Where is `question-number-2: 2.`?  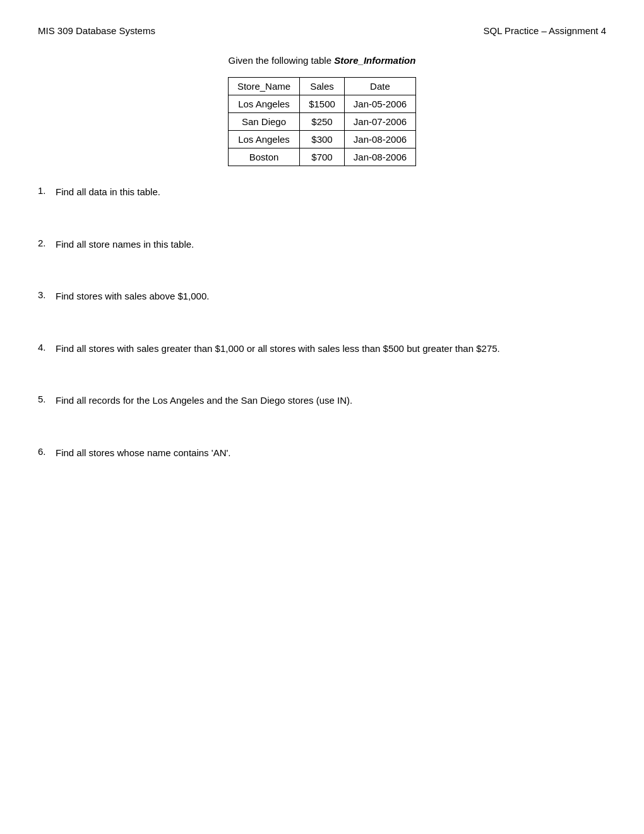
question-number-2: 2. is located at coordinates (47, 243).